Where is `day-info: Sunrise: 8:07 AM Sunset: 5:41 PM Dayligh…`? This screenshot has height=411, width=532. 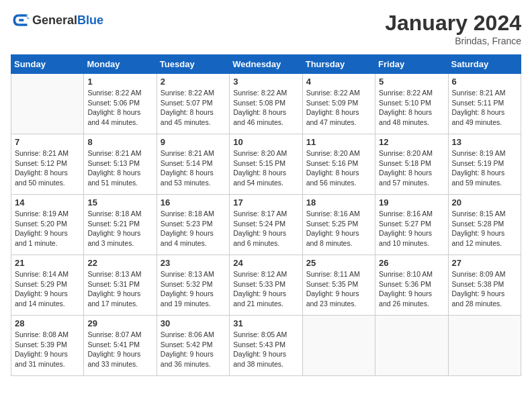 day-info: Sunrise: 8:07 AM Sunset: 5:41 PM Dayligh… is located at coordinates (120, 349).